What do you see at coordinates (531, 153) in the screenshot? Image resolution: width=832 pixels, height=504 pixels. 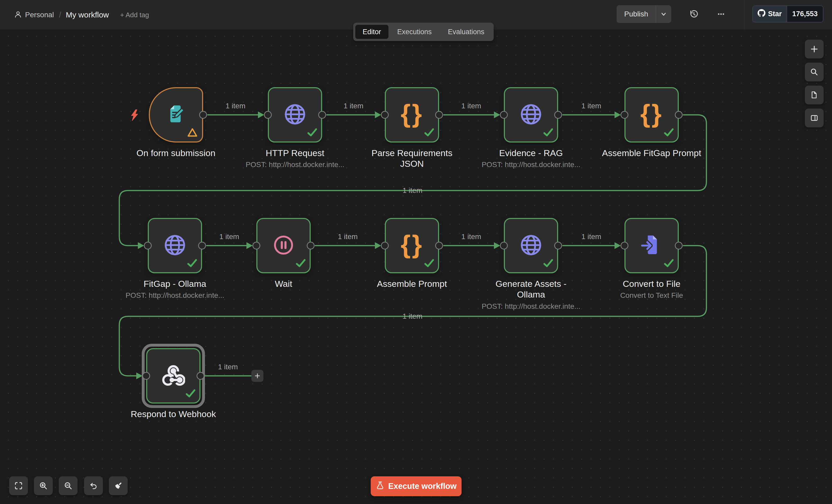 I see `node-title: Evidence - RAG` at bounding box center [531, 153].